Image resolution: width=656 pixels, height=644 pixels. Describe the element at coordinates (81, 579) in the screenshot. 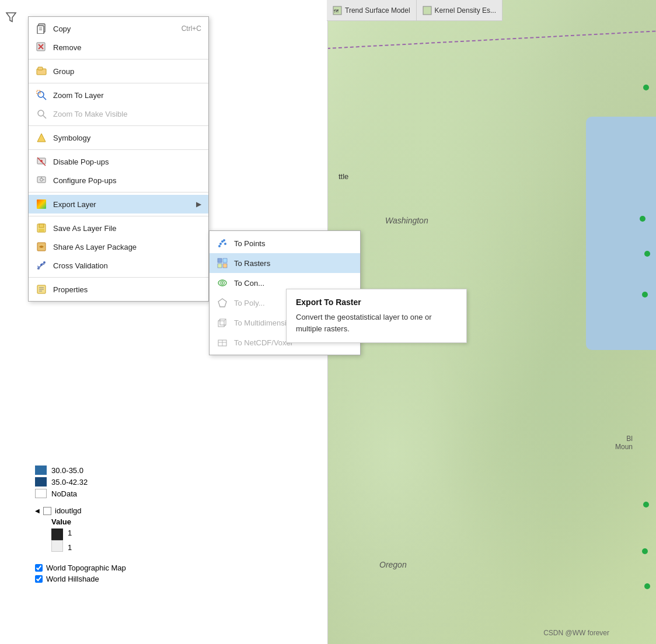

I see `checkbox-world-hillshade: World Hillshade` at that location.